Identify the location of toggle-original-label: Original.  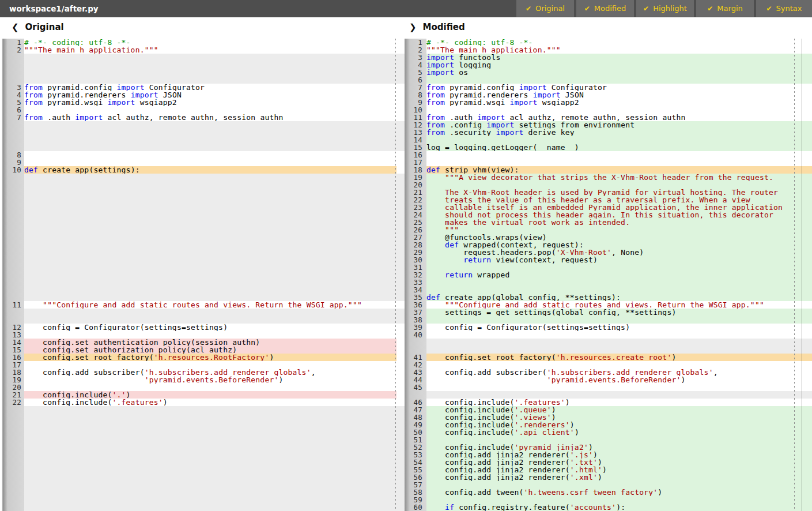
(550, 8).